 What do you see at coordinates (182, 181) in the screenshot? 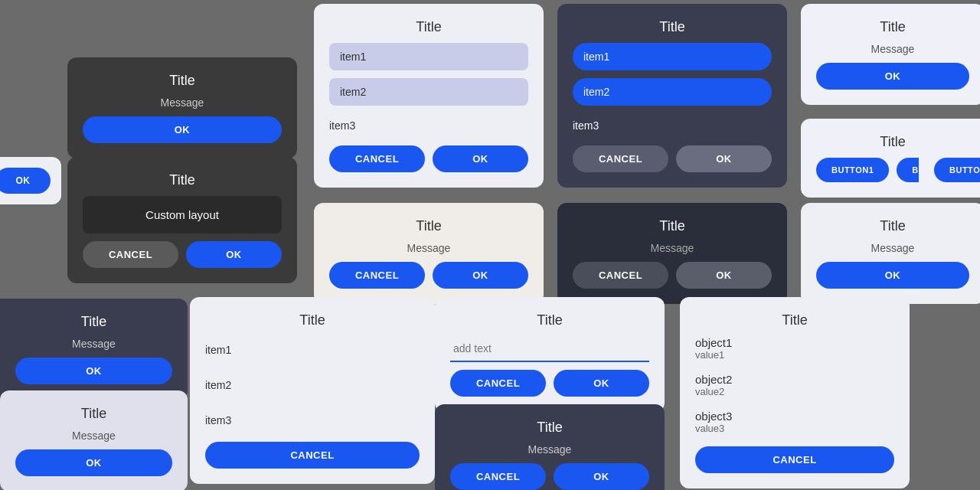
I see `card2-title: Title` at bounding box center [182, 181].